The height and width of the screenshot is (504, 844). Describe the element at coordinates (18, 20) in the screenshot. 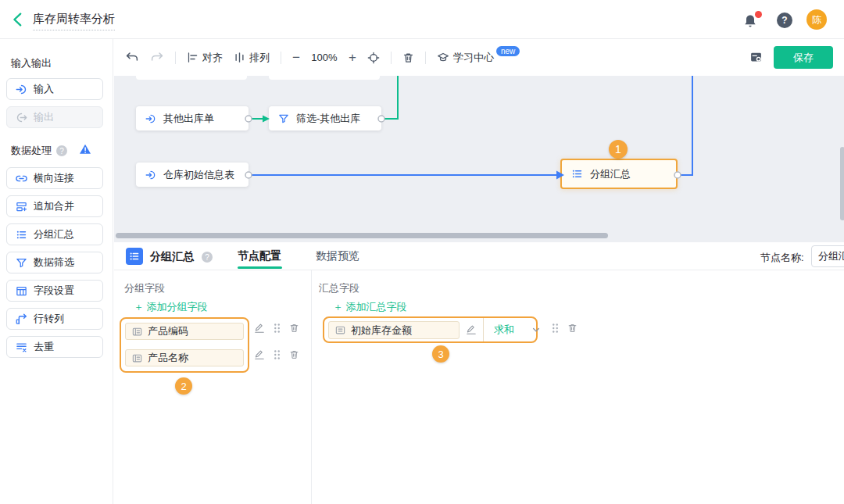

I see `back-button` at that location.